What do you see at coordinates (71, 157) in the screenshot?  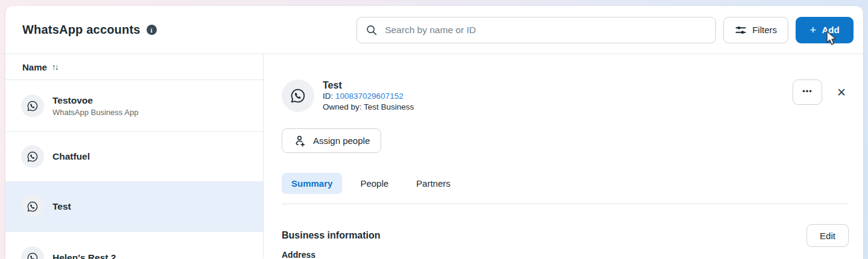 I see `list-item-text: Chatfuel` at bounding box center [71, 157].